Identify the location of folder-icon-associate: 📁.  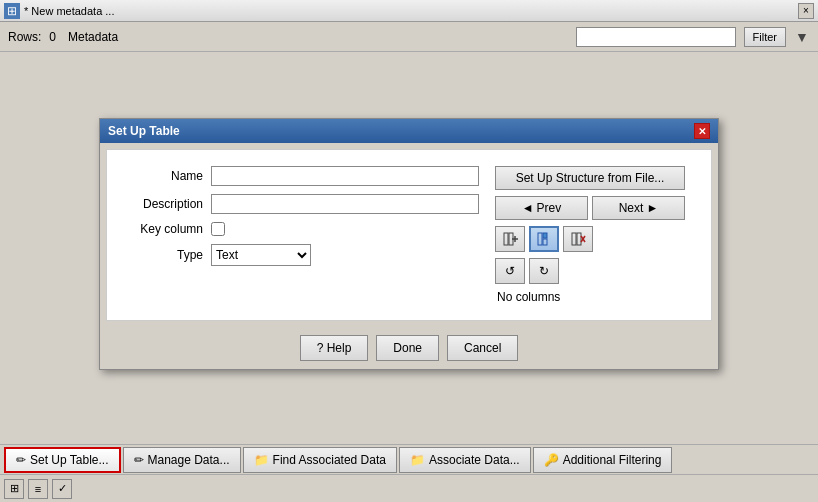
(418, 460).